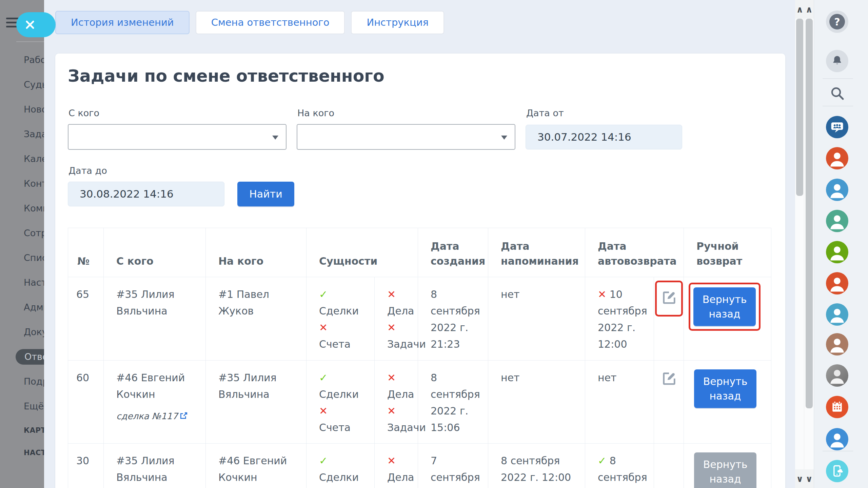  I want to click on col-num: №, so click(86, 253).